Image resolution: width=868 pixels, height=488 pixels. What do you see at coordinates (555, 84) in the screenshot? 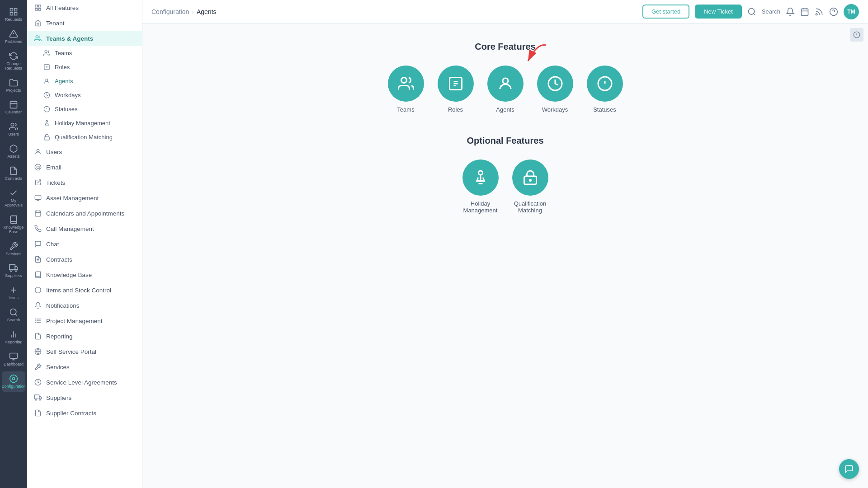
I see `feature-circle-workdays` at bounding box center [555, 84].